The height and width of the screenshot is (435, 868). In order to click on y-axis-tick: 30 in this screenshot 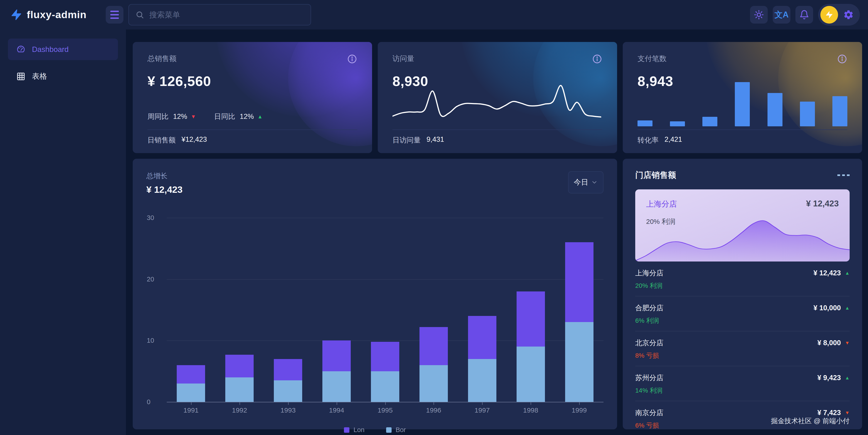, I will do `click(154, 218)`.